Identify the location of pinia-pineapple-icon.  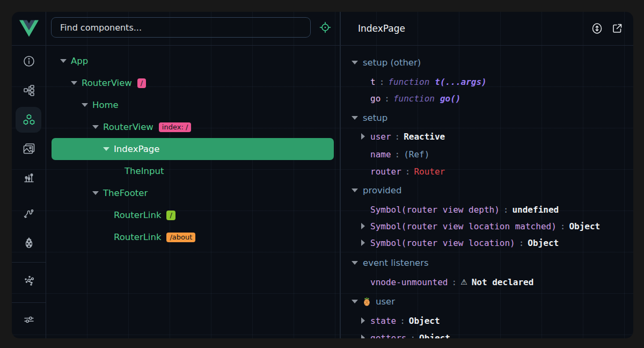
(367, 302).